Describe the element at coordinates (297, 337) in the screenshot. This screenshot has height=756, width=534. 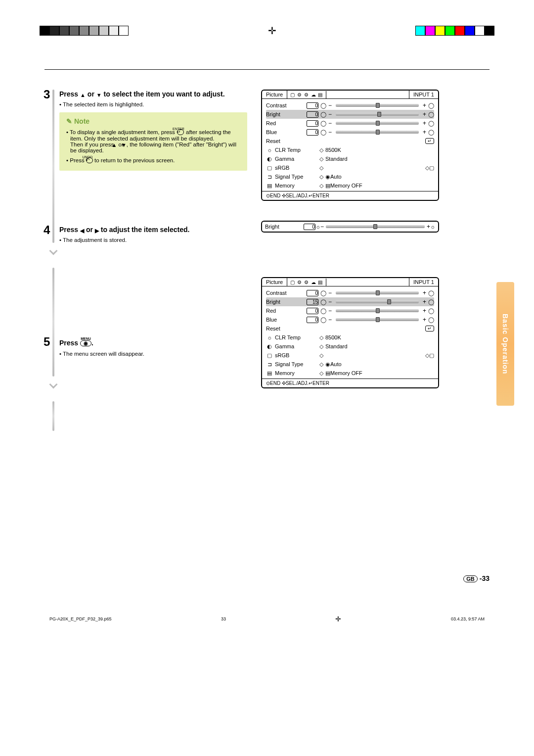
I see `setting-label: CLR Temp` at that location.